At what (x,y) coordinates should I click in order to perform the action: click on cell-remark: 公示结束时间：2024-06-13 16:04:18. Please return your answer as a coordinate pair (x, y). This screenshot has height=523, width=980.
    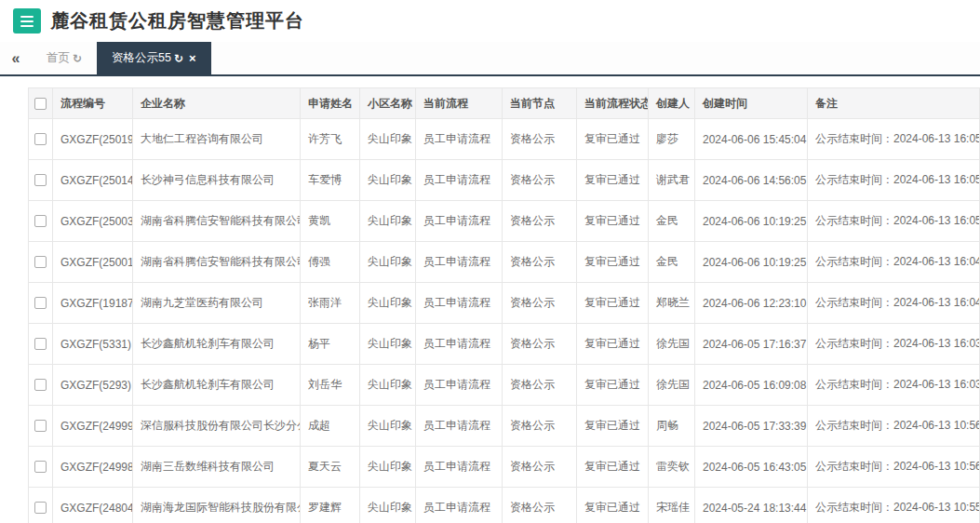
    Looking at the image, I should click on (893, 303).